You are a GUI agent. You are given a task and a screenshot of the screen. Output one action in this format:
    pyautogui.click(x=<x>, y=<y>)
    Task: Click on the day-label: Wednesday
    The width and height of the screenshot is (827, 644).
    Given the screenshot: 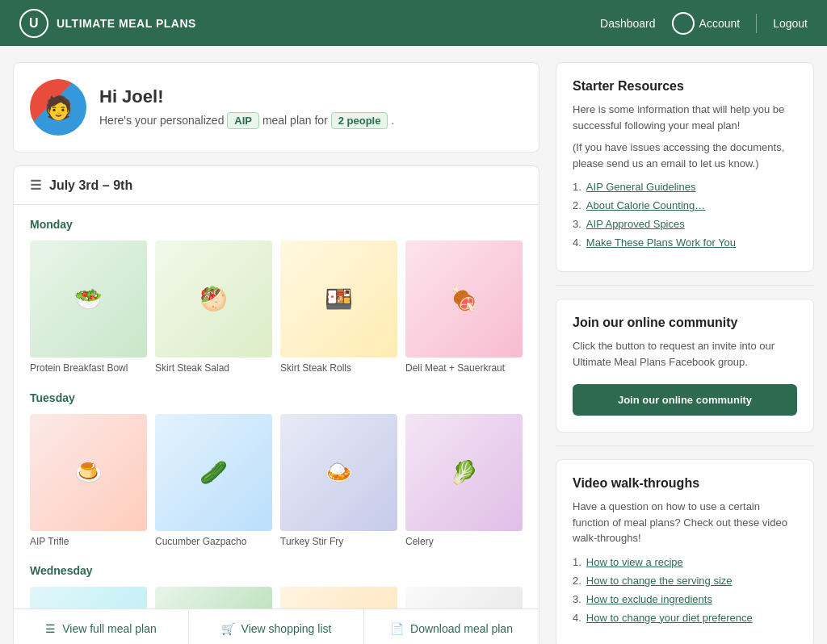 What is the action you would take?
    pyautogui.click(x=276, y=571)
    